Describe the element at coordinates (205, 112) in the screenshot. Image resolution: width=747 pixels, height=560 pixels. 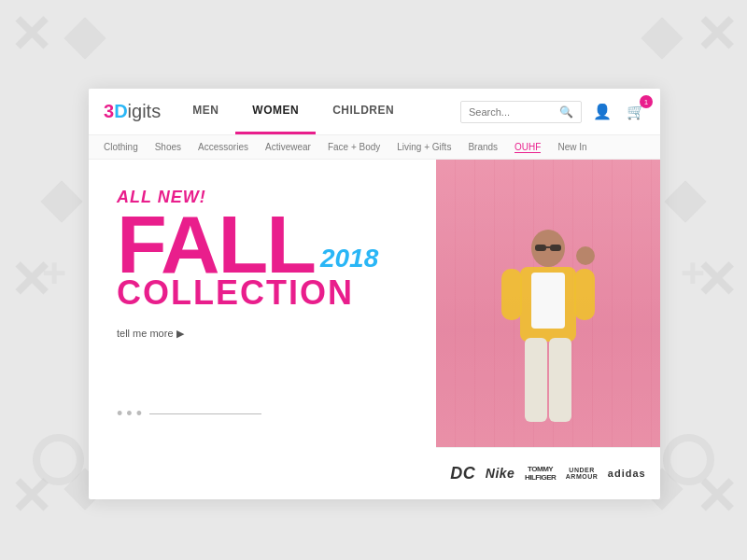
I see `nav-men: MEN` at that location.